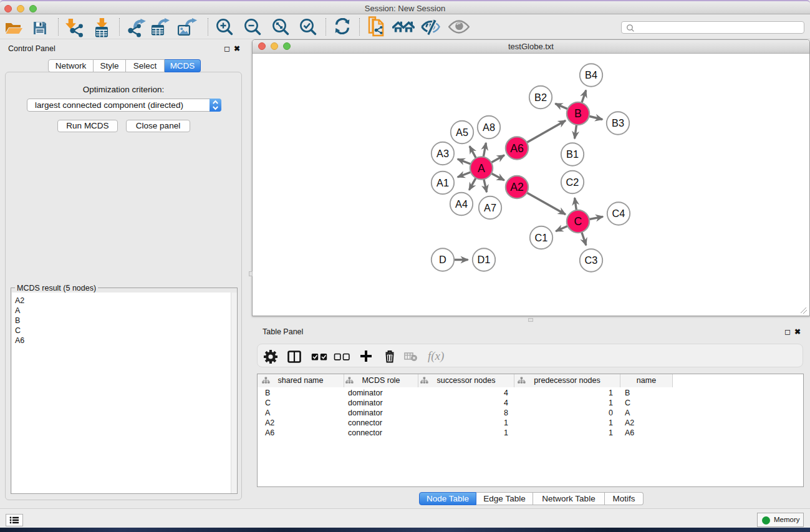  I want to click on svg-text: B, so click(578, 114).